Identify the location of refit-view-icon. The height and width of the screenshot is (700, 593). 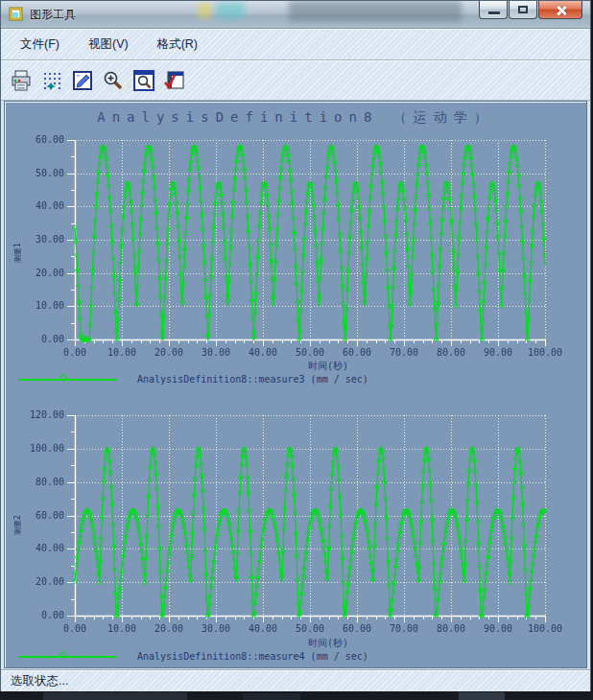
(144, 81).